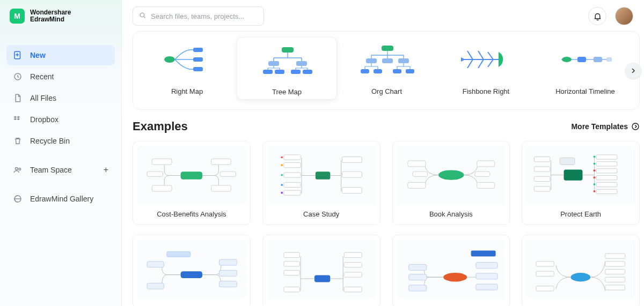 The width and height of the screenshot is (644, 306). What do you see at coordinates (187, 59) in the screenshot?
I see `right-map-thumb-icon` at bounding box center [187, 59].